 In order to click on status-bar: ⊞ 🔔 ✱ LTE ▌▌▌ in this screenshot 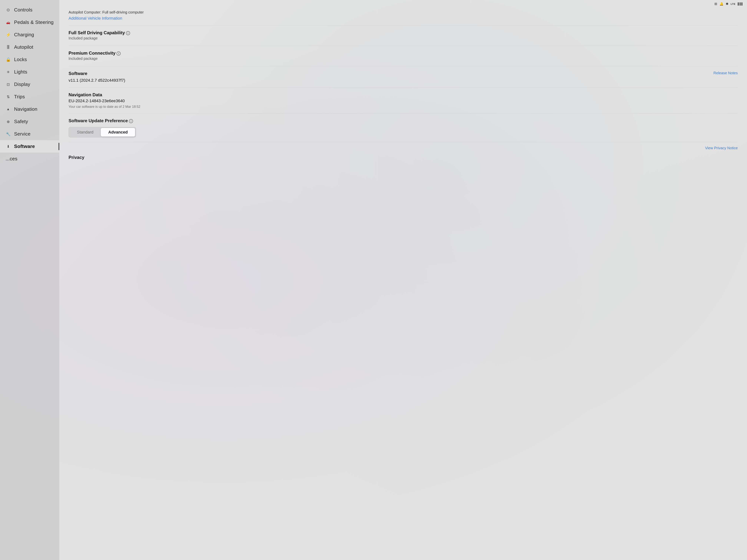, I will do `click(729, 4)`.